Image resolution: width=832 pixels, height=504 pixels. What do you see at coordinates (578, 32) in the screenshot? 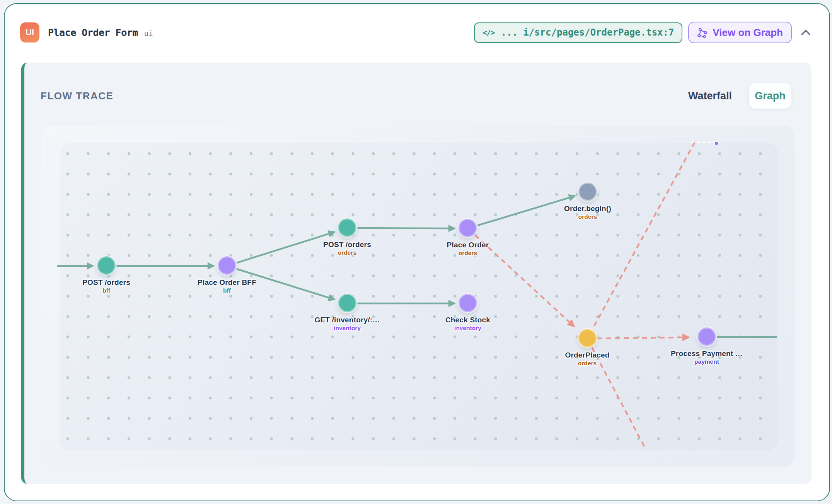
I see `source-file-chip: </> ... i/src/pages/OrderPage.tsx:7` at bounding box center [578, 32].